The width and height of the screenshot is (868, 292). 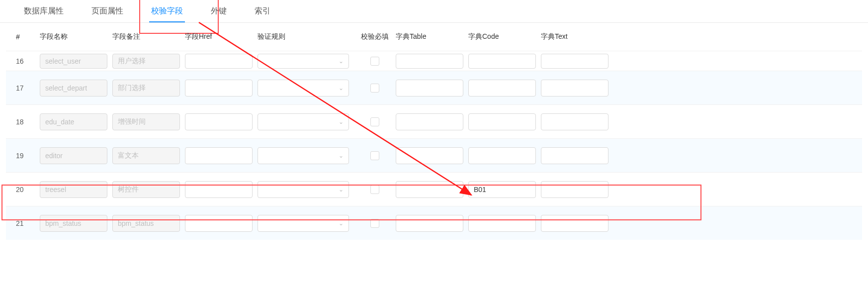 What do you see at coordinates (25, 190) in the screenshot?
I see `row-index: 20` at bounding box center [25, 190].